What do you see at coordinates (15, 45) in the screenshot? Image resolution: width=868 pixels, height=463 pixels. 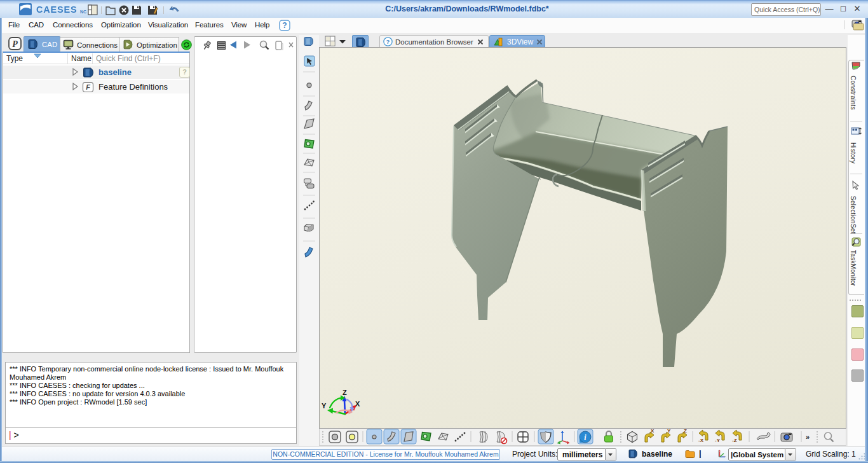 I see `svg-text: P` at bounding box center [15, 45].